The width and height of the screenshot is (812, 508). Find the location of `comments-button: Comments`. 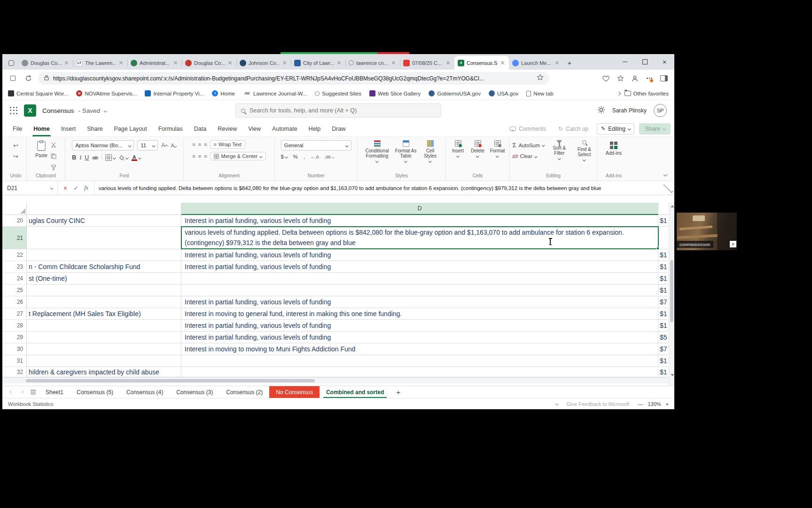

comments-button: Comments is located at coordinates (528, 129).